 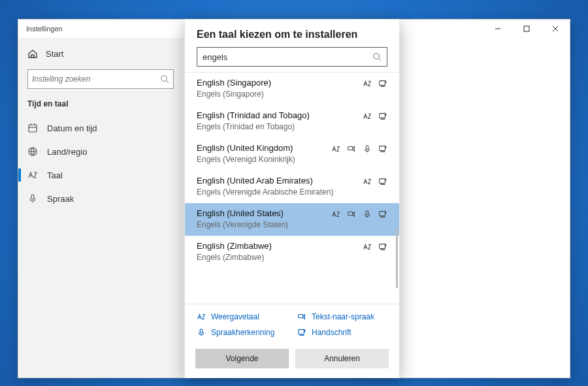 What do you see at coordinates (292, 121) in the screenshot?
I see `language-item: English (Trinidad and Tobago)Engels (Tri…` at bounding box center [292, 121].